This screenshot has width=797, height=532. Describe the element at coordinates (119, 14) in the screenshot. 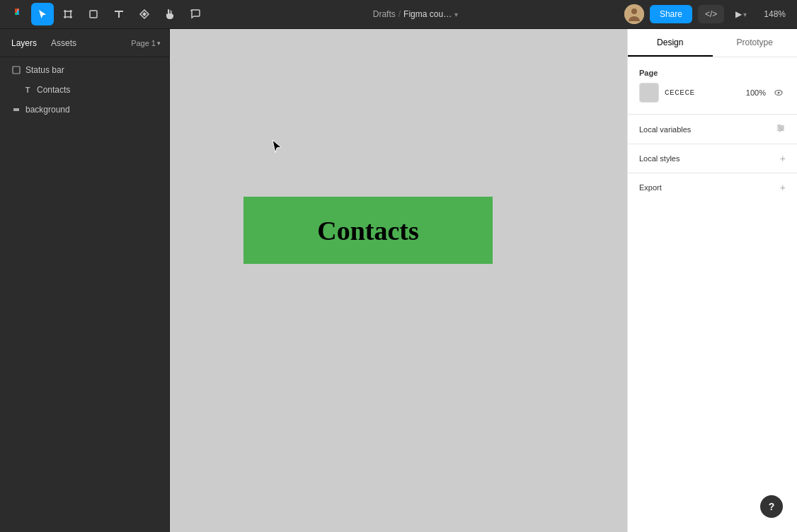

I see `text-tool-button` at that location.